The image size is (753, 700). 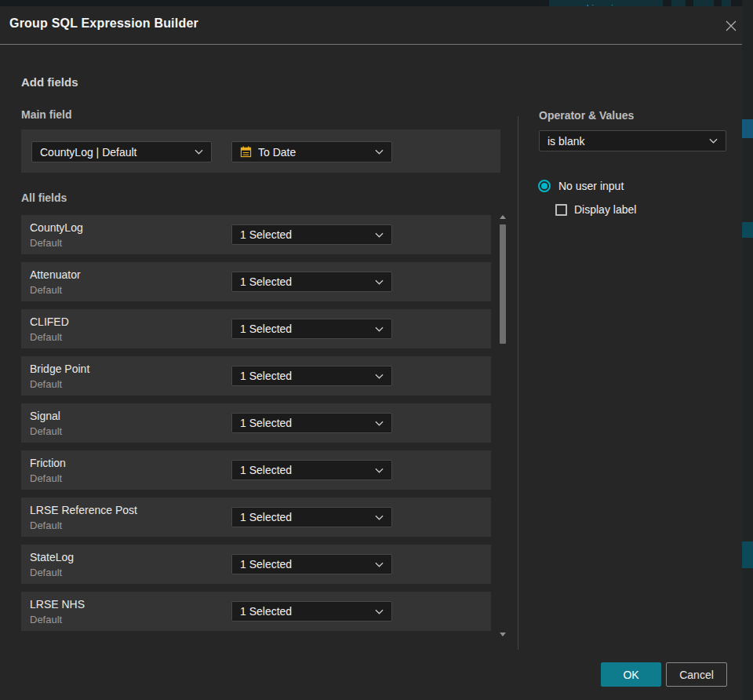 What do you see at coordinates (122, 152) in the screenshot?
I see `main-field-dropdown: CountyLog | Default` at bounding box center [122, 152].